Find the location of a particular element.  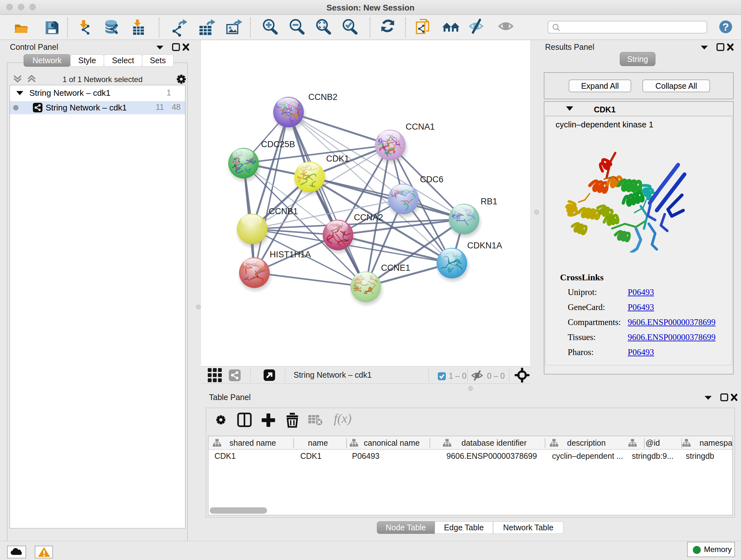

svg-text: HIST1H1A is located at coordinates (290, 255).